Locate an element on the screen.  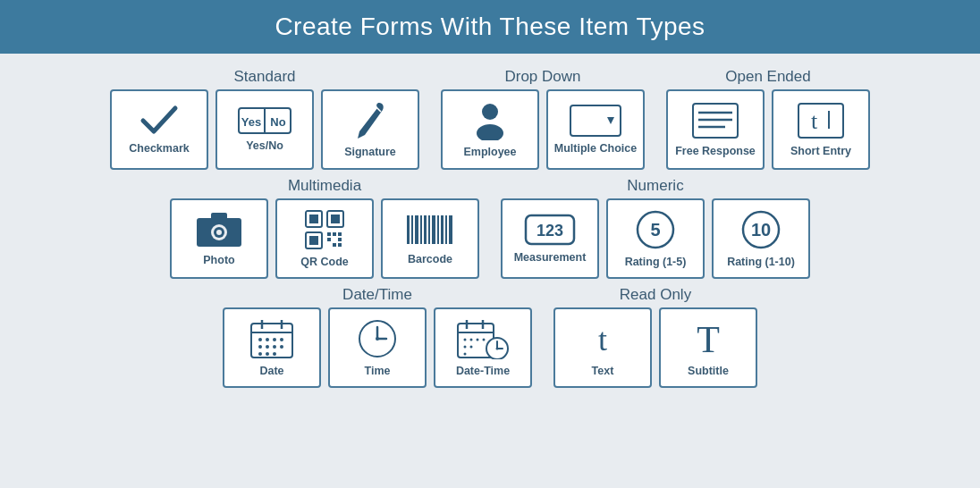
rating-1-10-item: 10 Rating (1-10) is located at coordinates (761, 239).